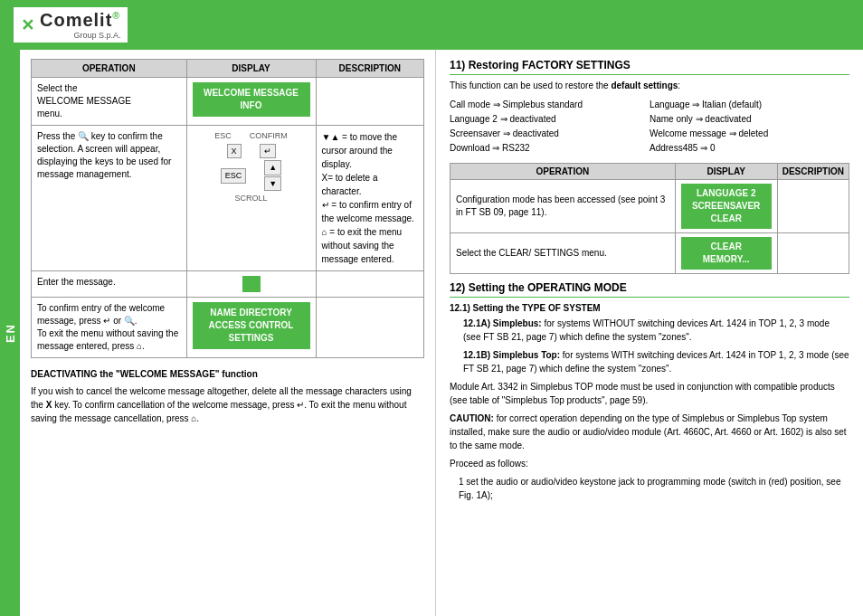 The width and height of the screenshot is (863, 616). I want to click on op-cell: To confirm entry of the welcome message,…, so click(109, 327).